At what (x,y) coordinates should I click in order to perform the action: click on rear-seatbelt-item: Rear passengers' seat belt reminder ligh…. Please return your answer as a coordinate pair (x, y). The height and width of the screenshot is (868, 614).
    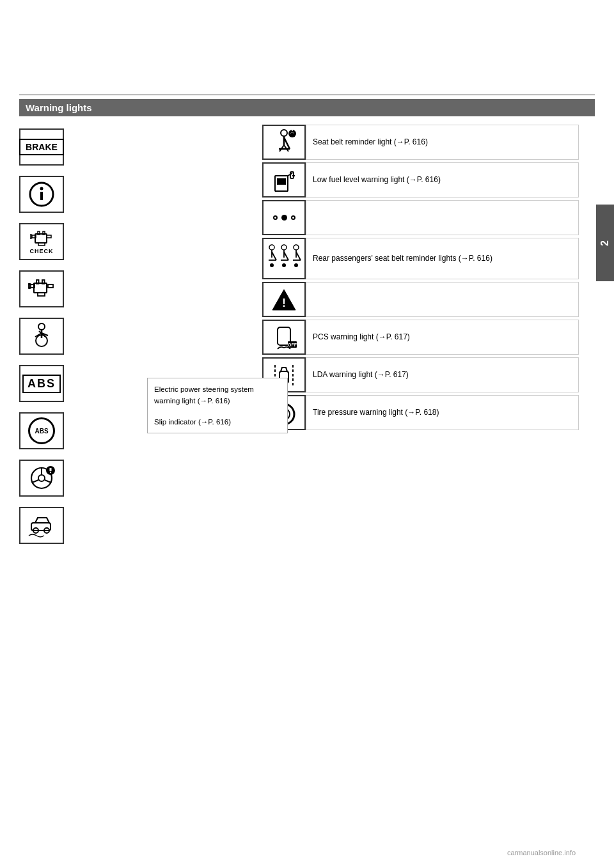
    Looking at the image, I should click on (421, 258).